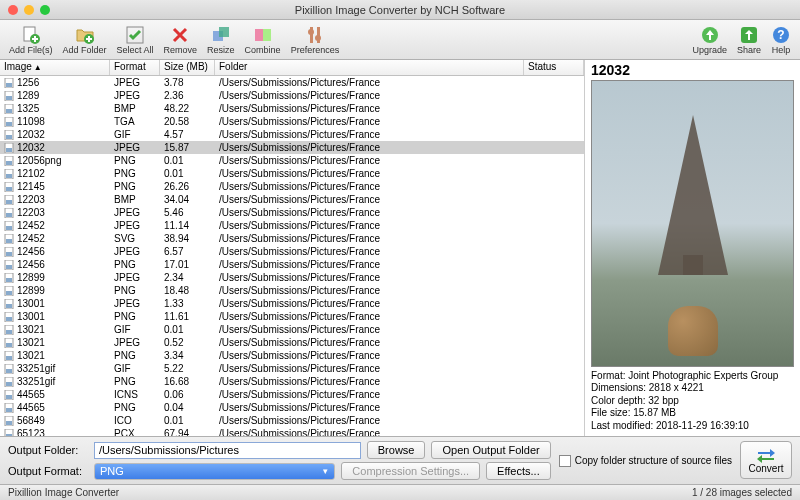 This screenshot has height=500, width=800. Describe the element at coordinates (646, 460) in the screenshot. I see `copy-folder-structure-option: Copy folder structure of source files` at that location.